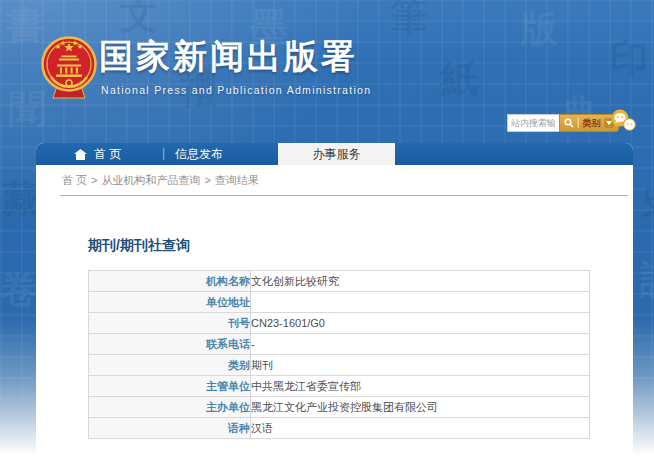 The height and width of the screenshot is (470, 654). Describe the element at coordinates (108, 154) in the screenshot. I see `nav-home-label: 首 页` at that location.